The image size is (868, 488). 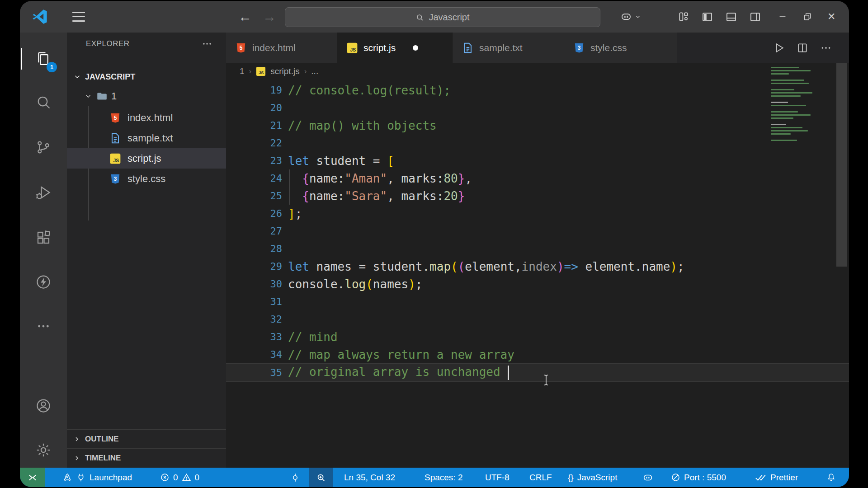 What do you see at coordinates (146, 96) in the screenshot?
I see `folder-item-1: 1` at bounding box center [146, 96].